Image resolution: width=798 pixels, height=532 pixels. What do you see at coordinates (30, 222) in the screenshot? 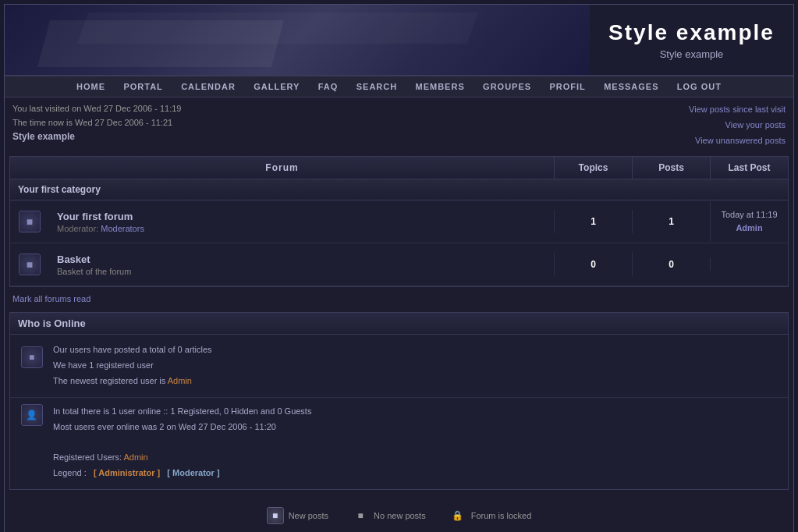
I see `new-posts-icon: ■` at bounding box center [30, 222].